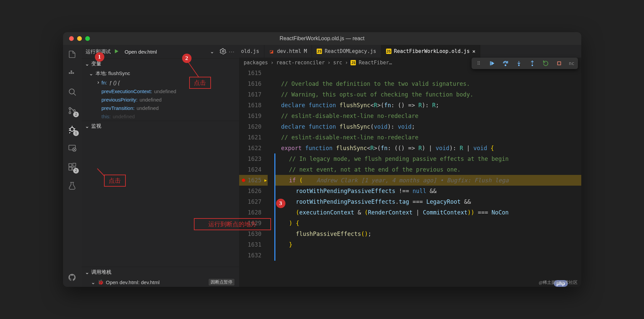 This screenshot has height=319, width=644. Describe the element at coordinates (72, 129) in the screenshot. I see `run-debug-icon: 1` at that location.